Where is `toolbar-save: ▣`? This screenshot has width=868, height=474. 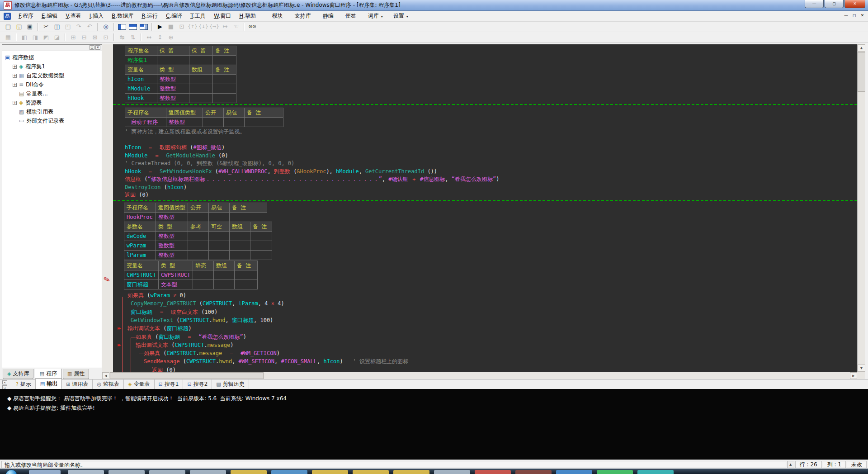
toolbar-save: ▣ is located at coordinates (30, 27).